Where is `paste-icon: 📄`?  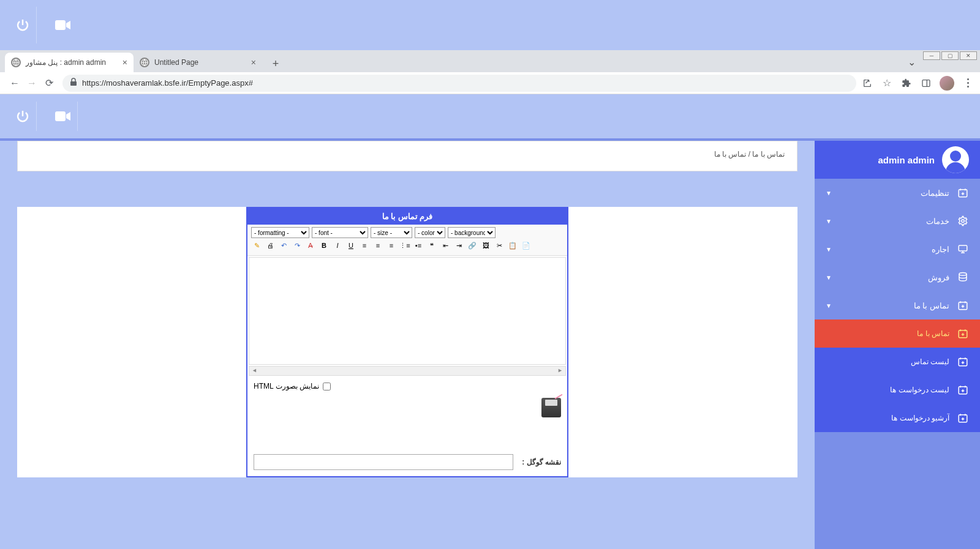
paste-icon: 📄 is located at coordinates (526, 245).